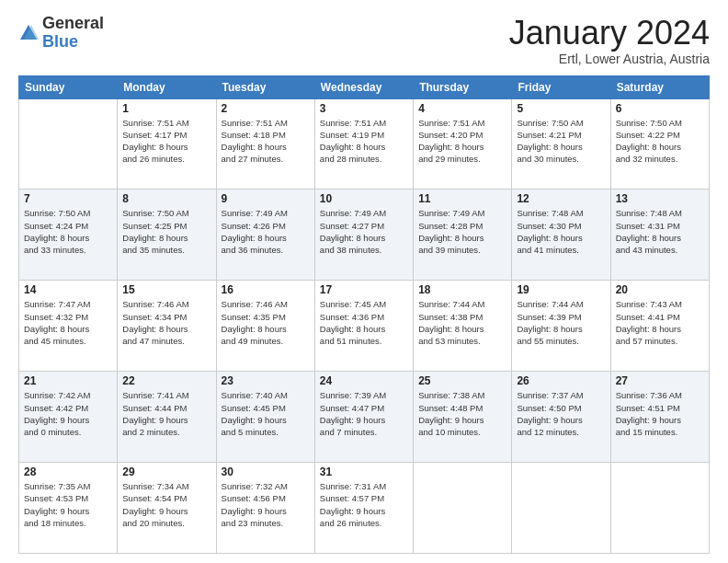  Describe the element at coordinates (265, 418) in the screenshot. I see `calendar-cell: 23Sunrise: 7:40 AM Sunset: 4:45 PM Dayli…` at that location.